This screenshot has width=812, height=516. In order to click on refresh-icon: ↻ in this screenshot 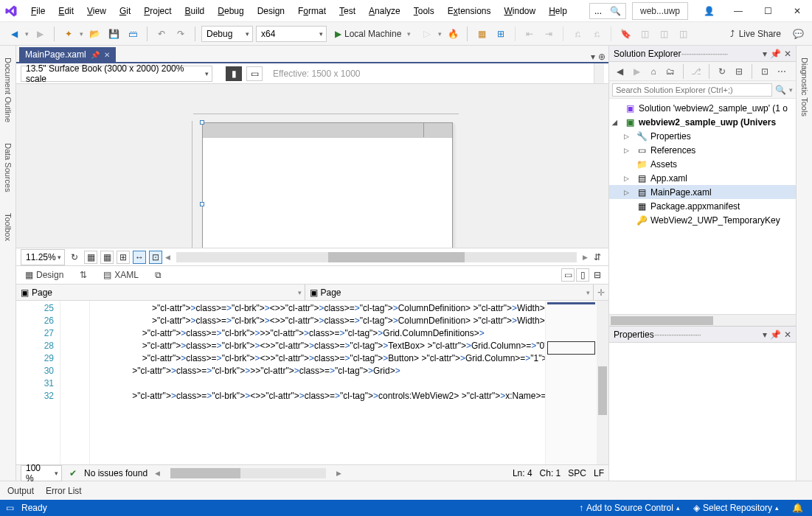, I will do `click(74, 257)`.